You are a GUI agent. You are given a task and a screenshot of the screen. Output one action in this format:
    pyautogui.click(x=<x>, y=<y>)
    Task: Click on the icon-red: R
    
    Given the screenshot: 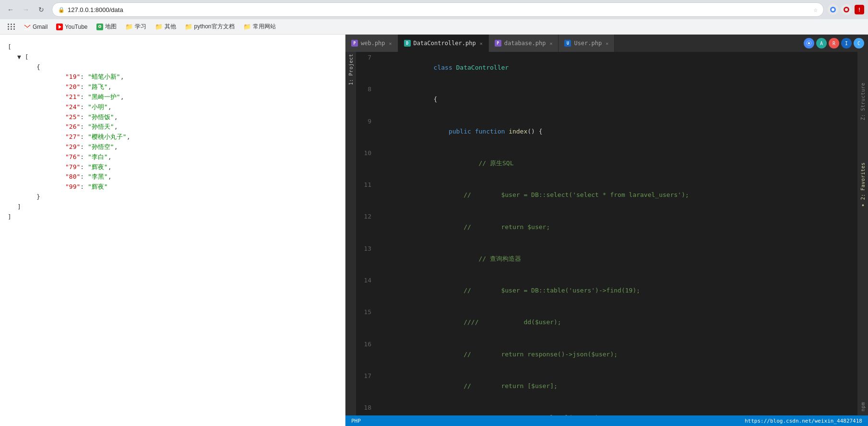 What is the action you would take?
    pyautogui.click(x=834, y=43)
    